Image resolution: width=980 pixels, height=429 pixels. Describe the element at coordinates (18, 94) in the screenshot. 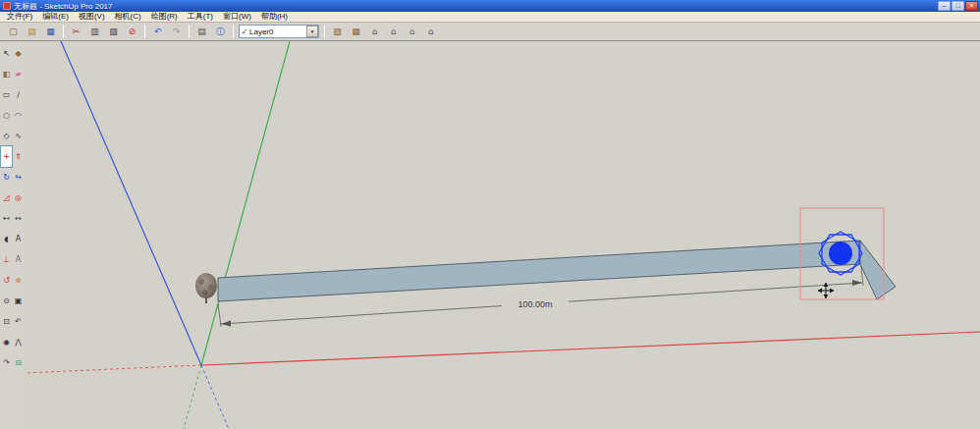

I see `line-icon: ∕` at that location.